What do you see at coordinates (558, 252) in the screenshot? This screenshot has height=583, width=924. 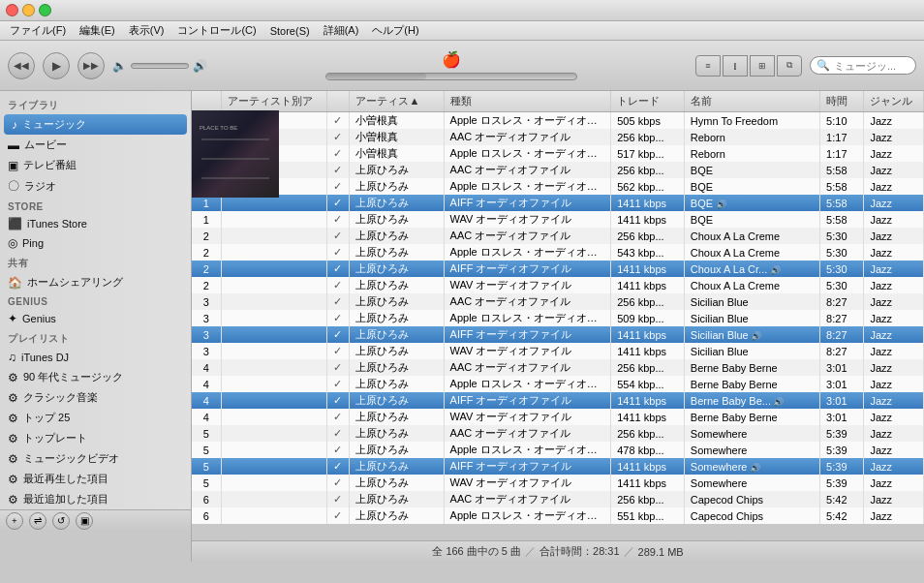 I see `table-row: 2✓上原ひろみApple ロスレス・オーディオファイル543 kbp...Cho…` at bounding box center [558, 252].